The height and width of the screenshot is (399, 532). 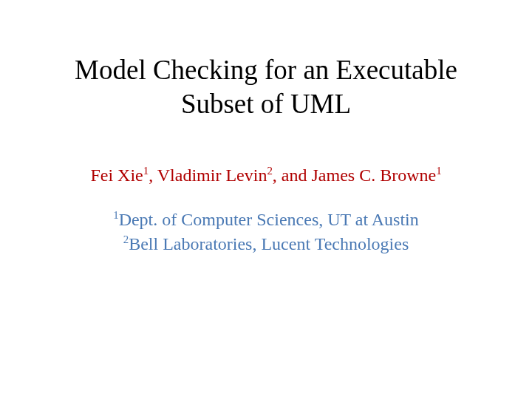 What do you see at coordinates (153, 175) in the screenshot?
I see `author-sep-1: ,` at bounding box center [153, 175].